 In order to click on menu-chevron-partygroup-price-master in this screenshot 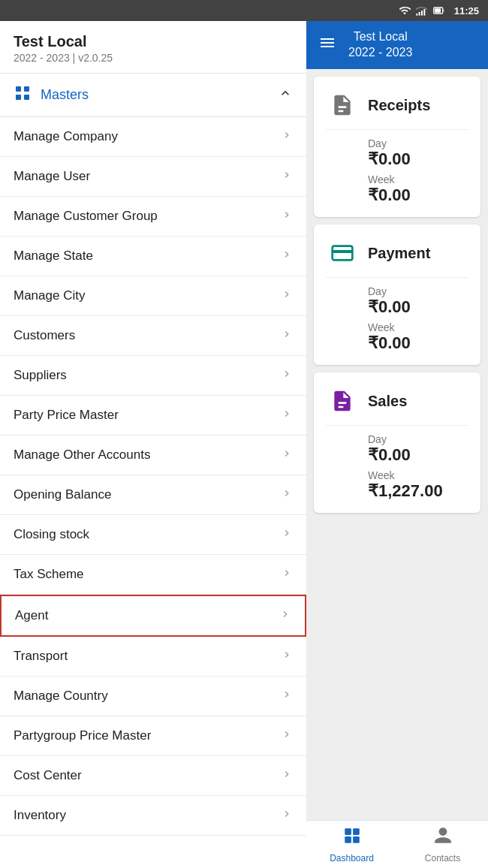, I will do `click(287, 736)`.